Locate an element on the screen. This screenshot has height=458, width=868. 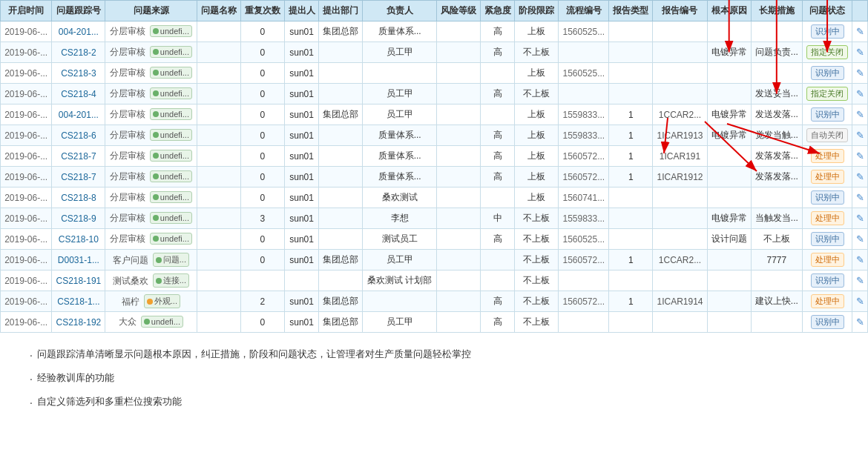
cell-status: 指定关闭 is located at coordinates (826, 53).